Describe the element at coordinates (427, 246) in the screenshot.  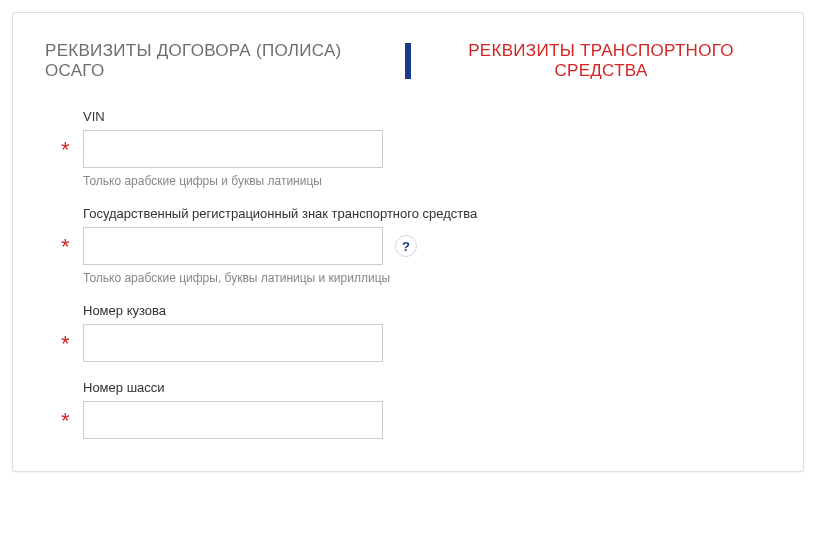
I see `field-regplate: * Государственный регистрационный знак т…` at that location.